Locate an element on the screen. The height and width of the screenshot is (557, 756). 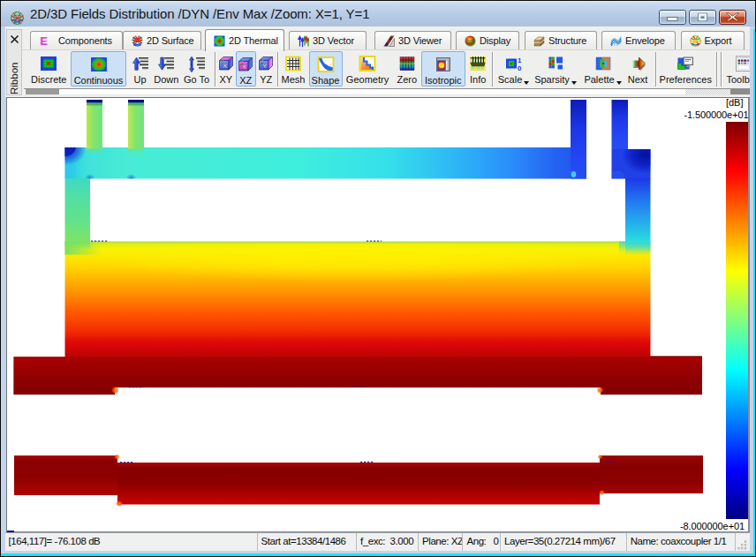
app-icon is located at coordinates (18, 18).